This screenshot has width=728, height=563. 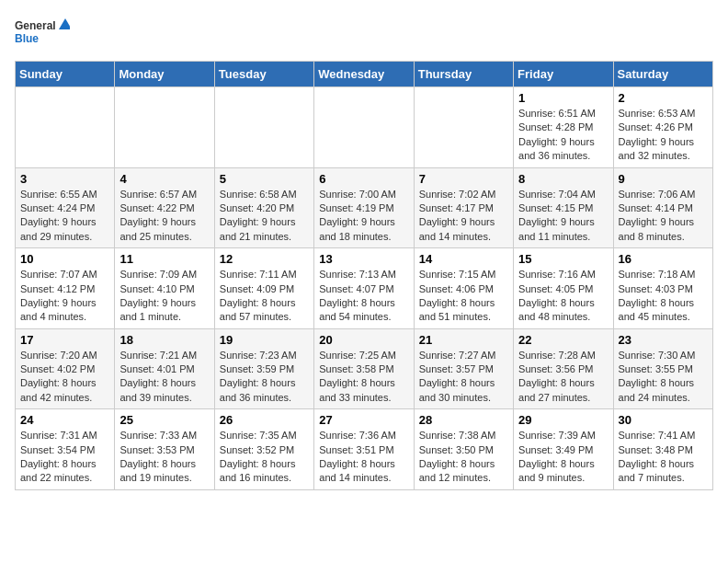 I want to click on day-number: 23, so click(x=664, y=340).